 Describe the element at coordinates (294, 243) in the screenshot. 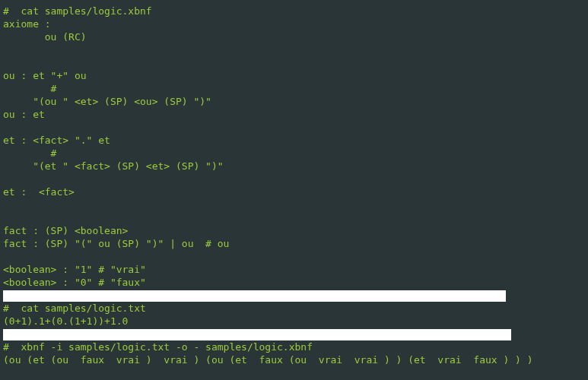

I see `terminal-line: fact : (SP) "(" ou (SP) ")" | ou # ou` at that location.